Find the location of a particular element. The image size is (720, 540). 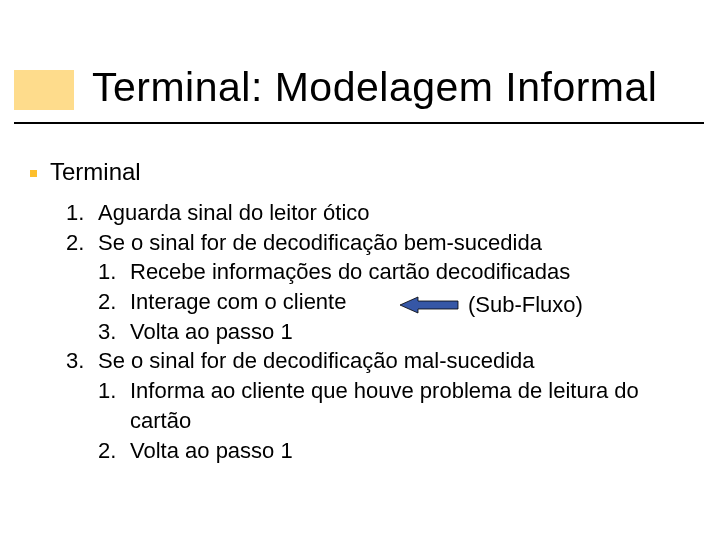

item-text: Se o sinal for de decodificação bem-suce… is located at coordinates (397, 243).